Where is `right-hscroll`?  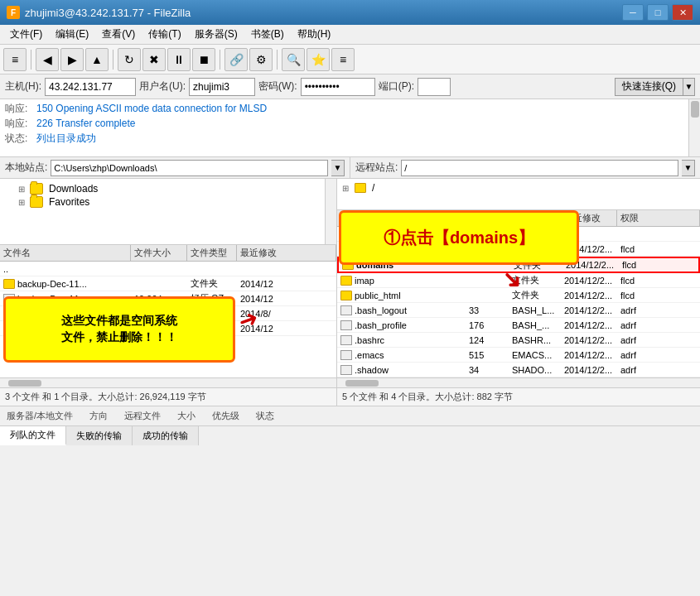 right-hscroll is located at coordinates (519, 382).